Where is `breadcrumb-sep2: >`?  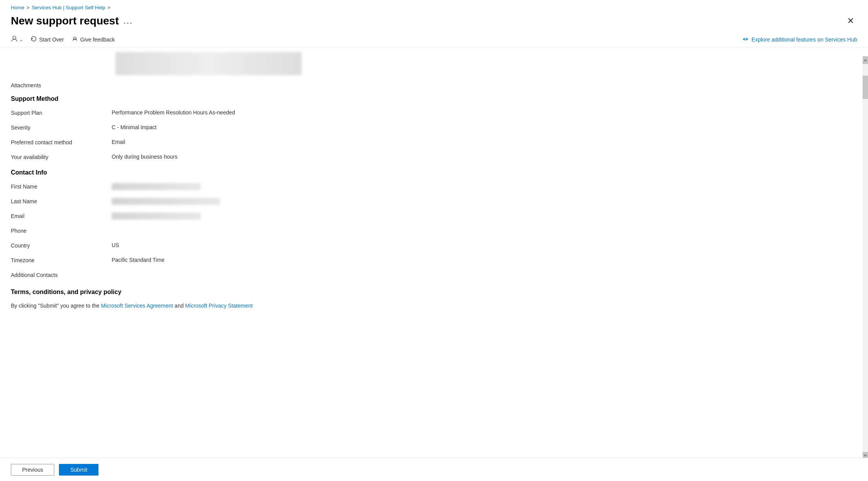 breadcrumb-sep2: > is located at coordinates (109, 8).